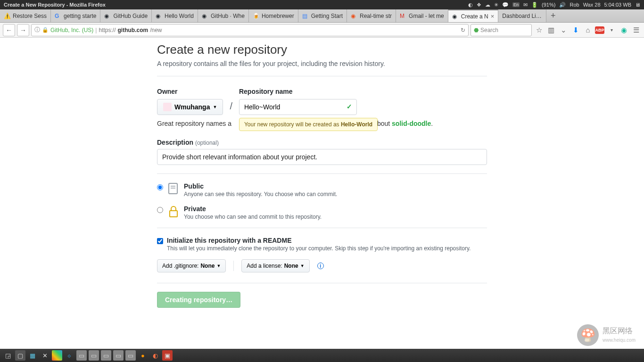 The width and height of the screenshot is (644, 362). What do you see at coordinates (588, 30) in the screenshot?
I see `home-icon: ⌂` at bounding box center [588, 30].